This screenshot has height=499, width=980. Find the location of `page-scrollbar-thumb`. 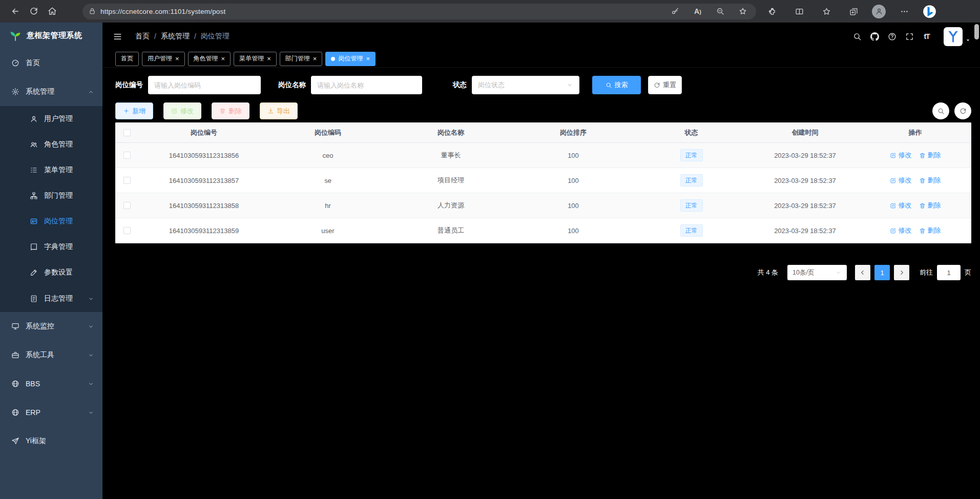

page-scrollbar-thumb is located at coordinates (976, 32).